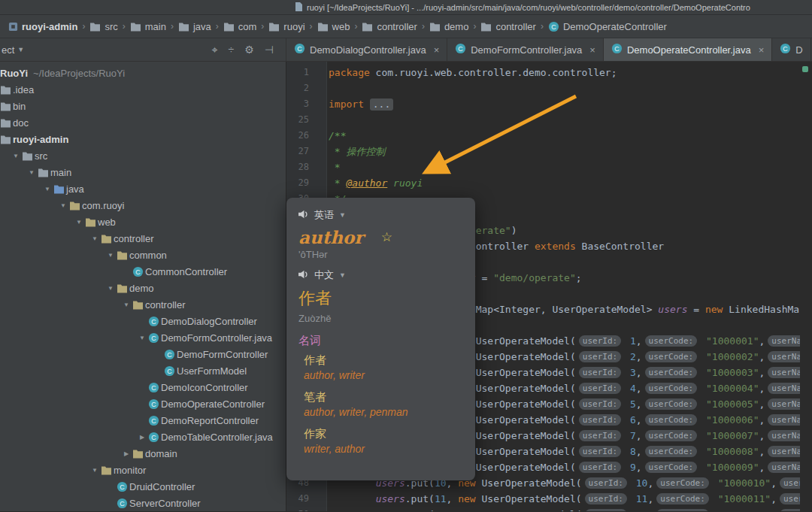 The width and height of the screenshot is (812, 512). I want to click on line-number: 28, so click(298, 167).